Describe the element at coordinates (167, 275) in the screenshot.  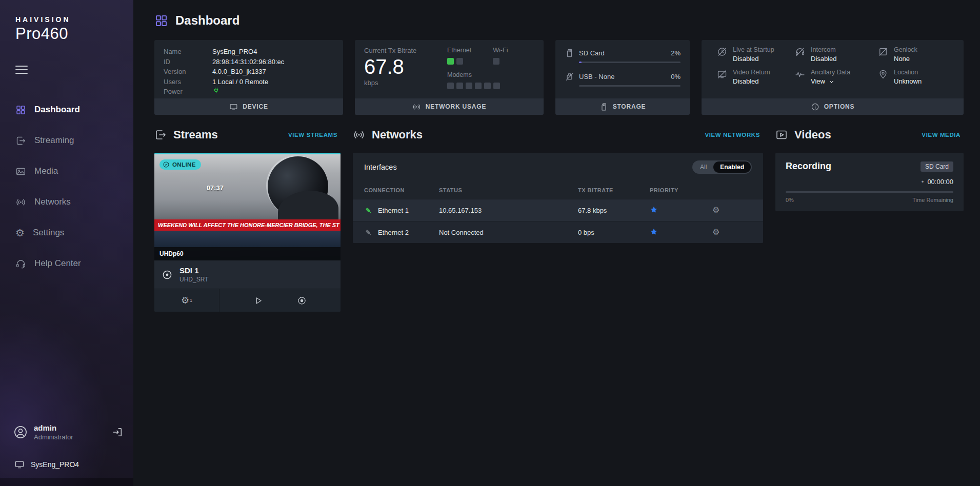
I see `input-source-icon` at that location.